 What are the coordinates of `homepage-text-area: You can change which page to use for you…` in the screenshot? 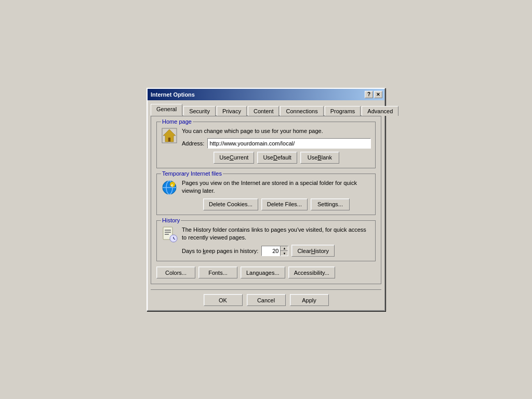 It's located at (276, 145).